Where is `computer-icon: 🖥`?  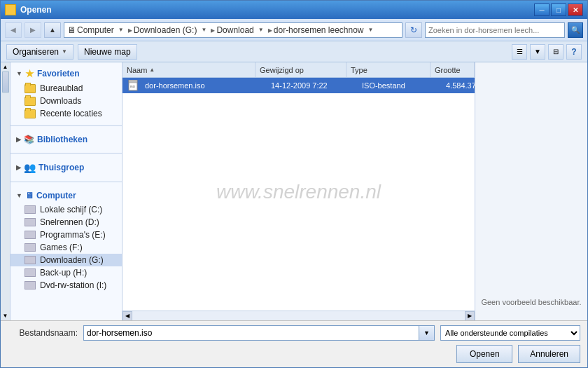 computer-icon: 🖥 is located at coordinates (29, 196).